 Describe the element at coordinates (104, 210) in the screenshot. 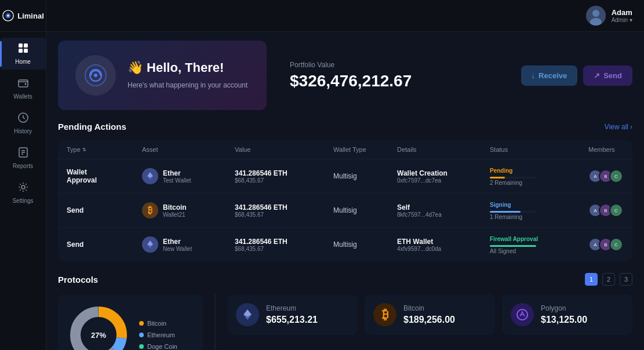

I see `row2-type: Send` at that location.